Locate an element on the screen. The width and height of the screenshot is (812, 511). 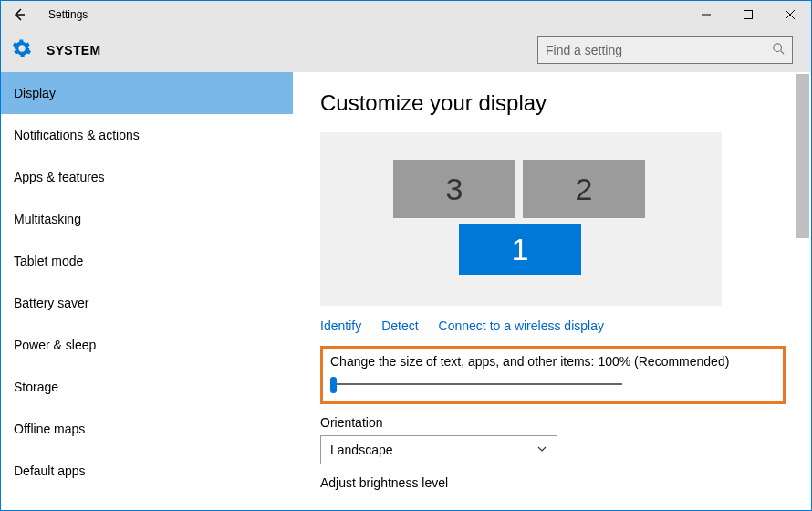
page-title: Customize your display is located at coordinates (552, 103).